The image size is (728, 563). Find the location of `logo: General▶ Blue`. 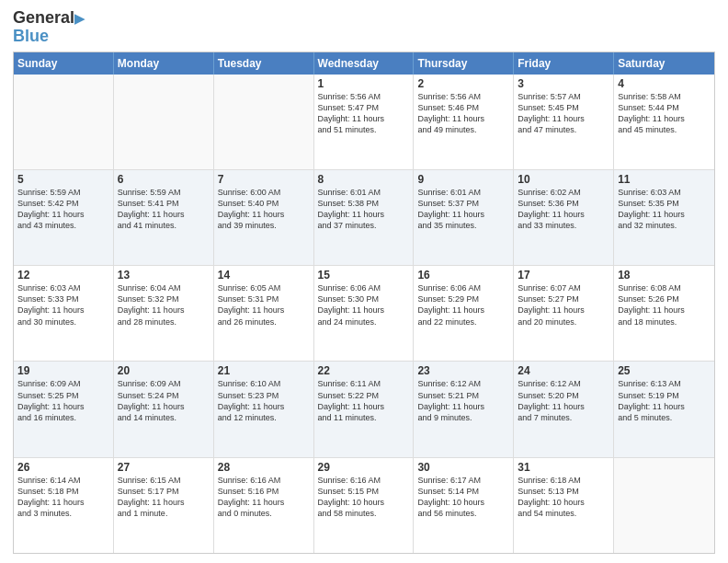

logo: General▶ Blue is located at coordinates (49, 28).